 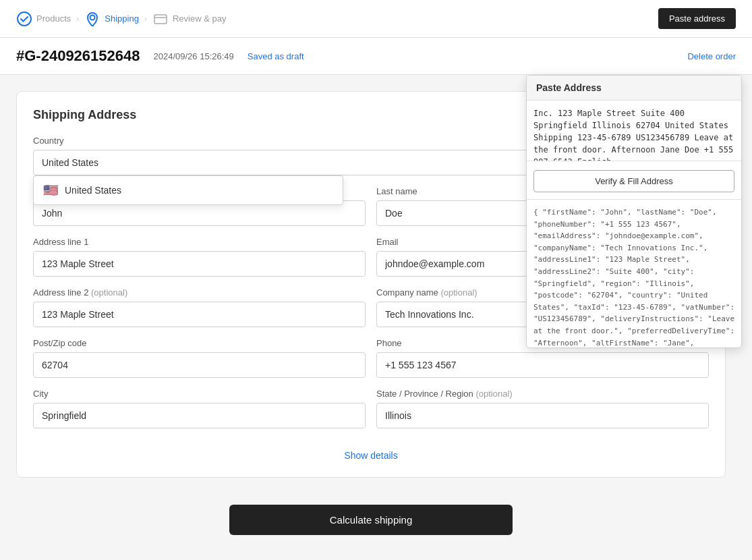 What do you see at coordinates (93, 190) in the screenshot?
I see `country-option-us-label: United States` at bounding box center [93, 190].